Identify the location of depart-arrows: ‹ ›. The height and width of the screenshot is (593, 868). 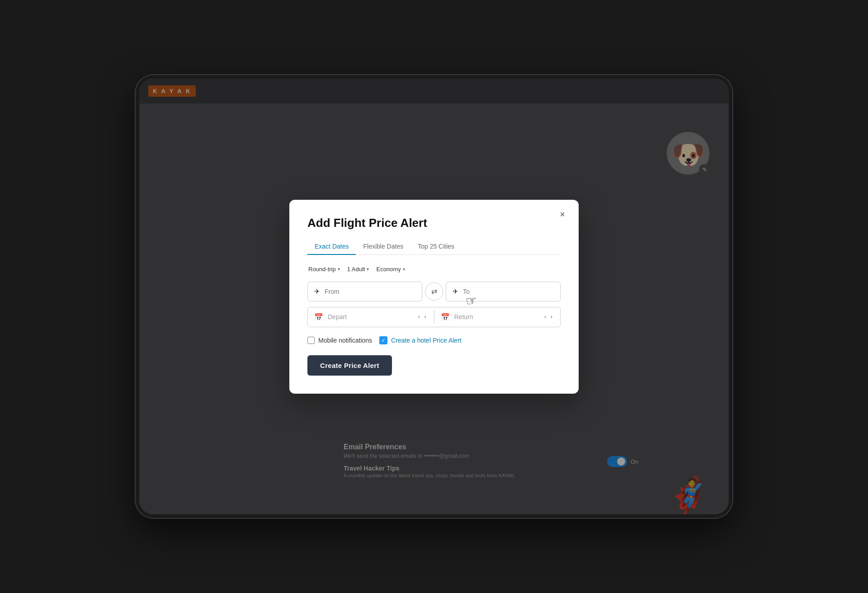
(422, 317).